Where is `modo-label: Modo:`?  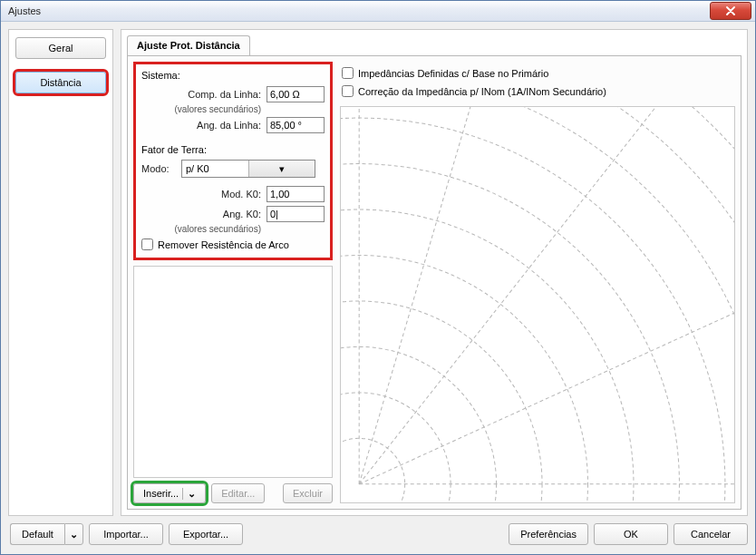
modo-label: Modo: is located at coordinates (159, 169).